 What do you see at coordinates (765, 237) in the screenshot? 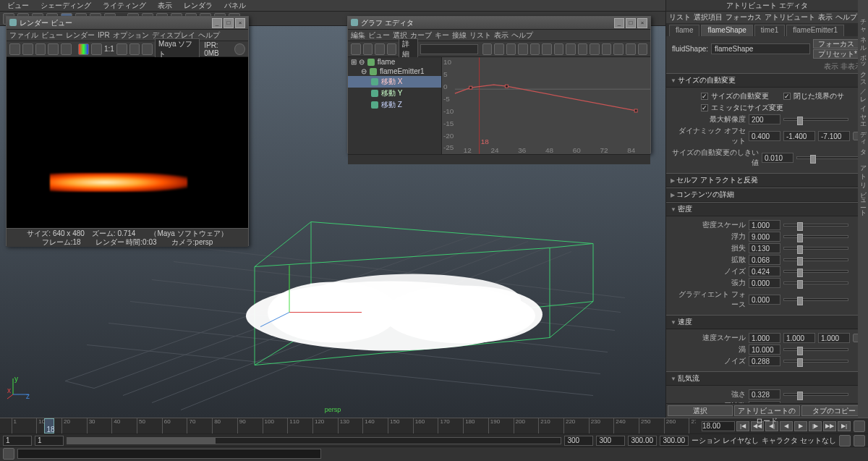
I see `density-buoy` at bounding box center [765, 237].